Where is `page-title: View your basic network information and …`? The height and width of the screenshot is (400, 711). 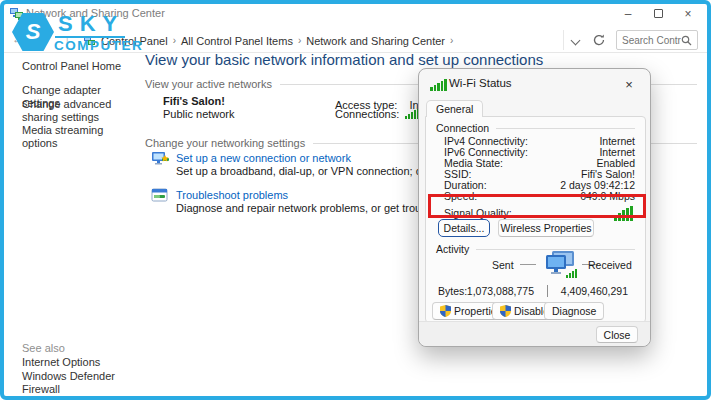 page-title: View your basic network information and … is located at coordinates (344, 60).